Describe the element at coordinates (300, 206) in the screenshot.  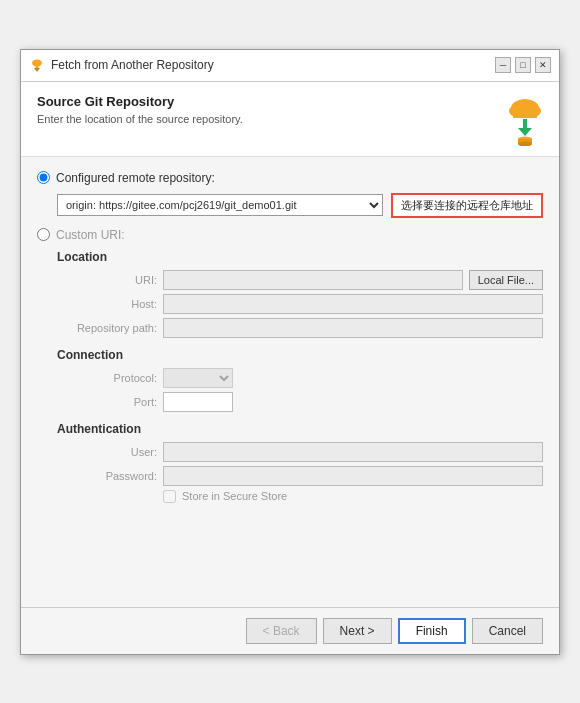
I see `remote-row: origin: https://gitee.com/pcj2619/git_de…` at that location.